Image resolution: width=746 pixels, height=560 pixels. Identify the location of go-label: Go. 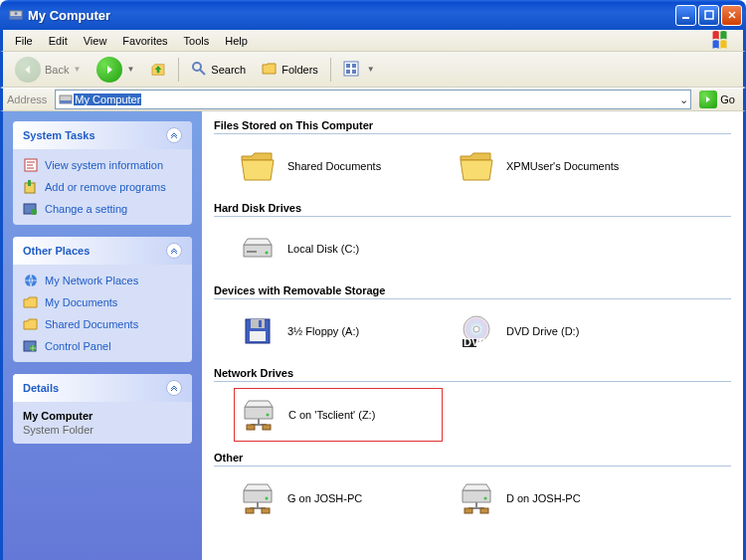
(728, 99).